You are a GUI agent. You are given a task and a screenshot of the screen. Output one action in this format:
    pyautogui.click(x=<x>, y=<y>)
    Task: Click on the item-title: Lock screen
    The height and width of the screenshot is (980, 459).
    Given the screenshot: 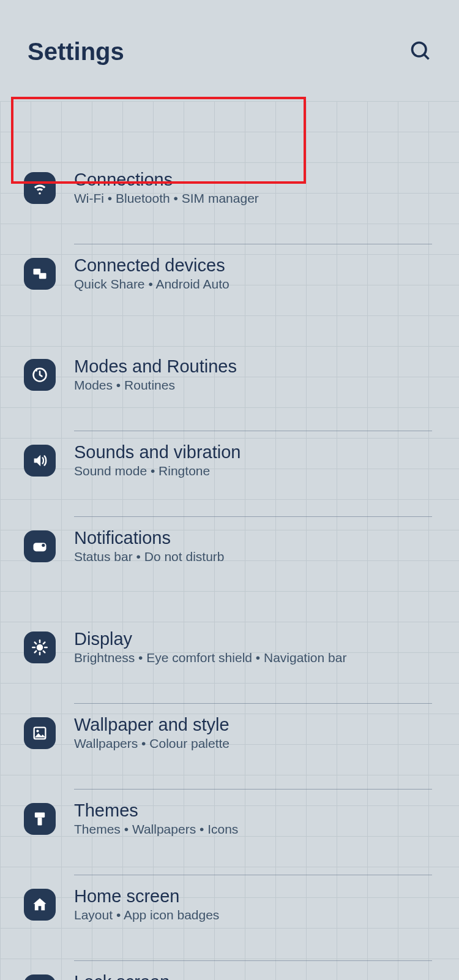 What is the action you would take?
    pyautogui.click(x=255, y=976)
    